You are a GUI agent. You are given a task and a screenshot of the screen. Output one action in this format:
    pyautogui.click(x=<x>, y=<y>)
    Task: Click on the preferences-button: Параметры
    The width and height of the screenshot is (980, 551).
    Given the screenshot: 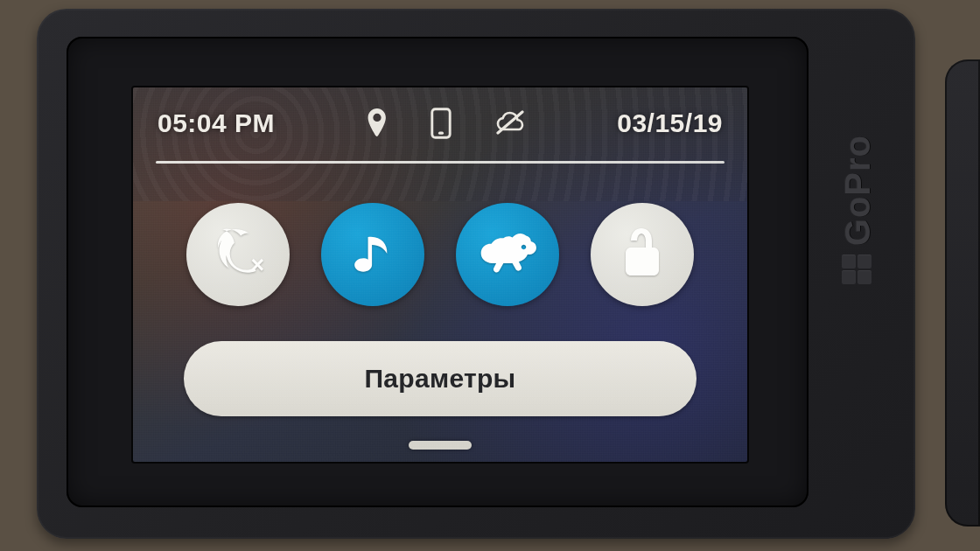 What is the action you would take?
    pyautogui.click(x=440, y=379)
    